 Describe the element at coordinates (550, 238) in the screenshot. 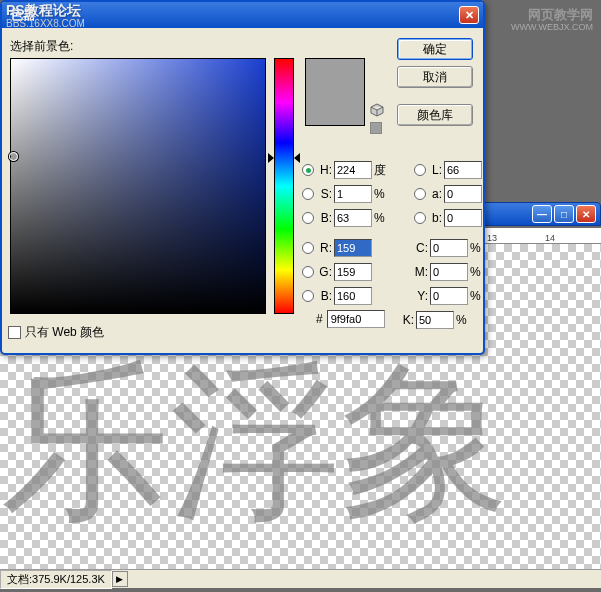

I see `ruler-tick: 14` at that location.